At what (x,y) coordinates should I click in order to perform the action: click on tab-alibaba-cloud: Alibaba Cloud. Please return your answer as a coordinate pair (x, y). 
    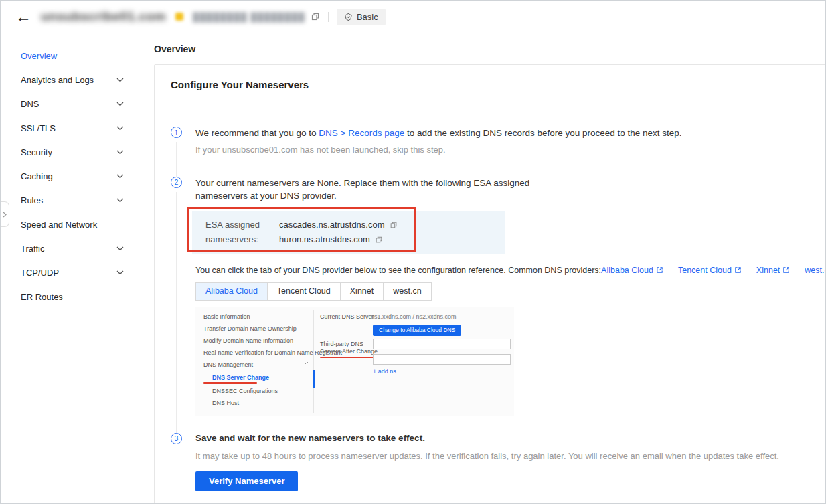
    Looking at the image, I should click on (232, 292).